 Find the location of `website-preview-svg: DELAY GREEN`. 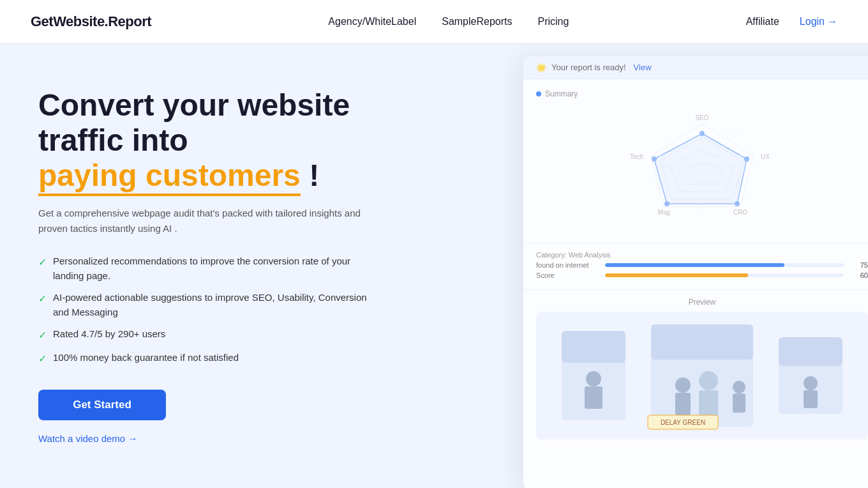

website-preview-svg: DELAY GREEN is located at coordinates (702, 376).